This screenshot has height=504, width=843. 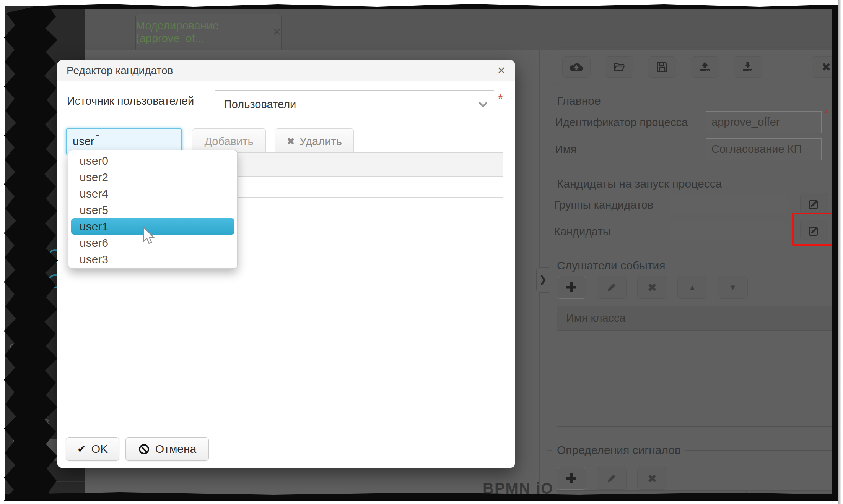 I want to click on section-legend: Главное, so click(x=579, y=101).